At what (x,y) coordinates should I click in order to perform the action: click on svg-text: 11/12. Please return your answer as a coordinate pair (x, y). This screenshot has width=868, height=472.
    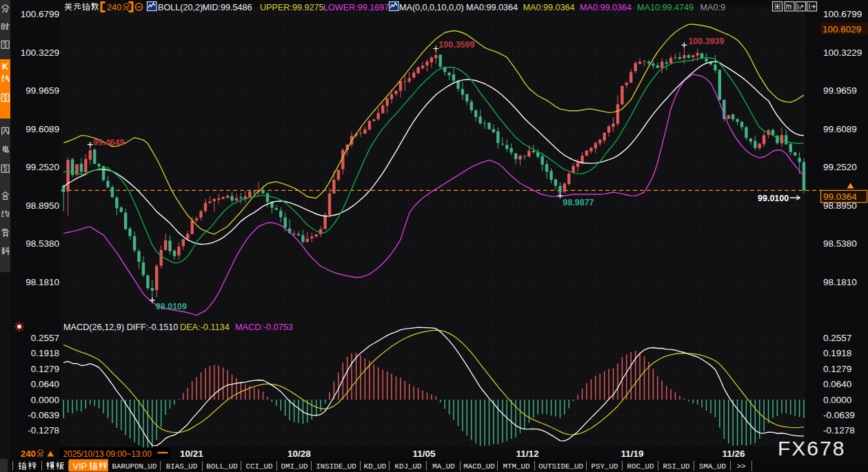
    Looking at the image, I should click on (527, 453).